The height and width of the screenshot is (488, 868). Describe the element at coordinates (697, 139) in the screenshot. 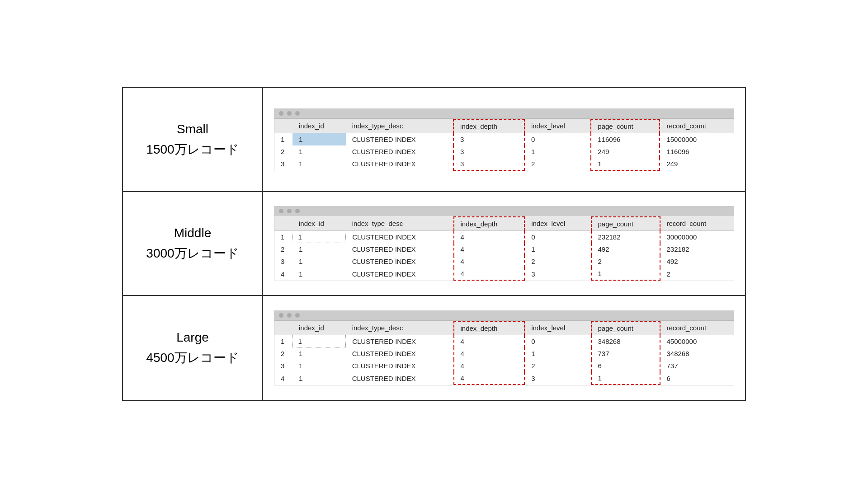

I see `cell-record-count: 15000000` at that location.